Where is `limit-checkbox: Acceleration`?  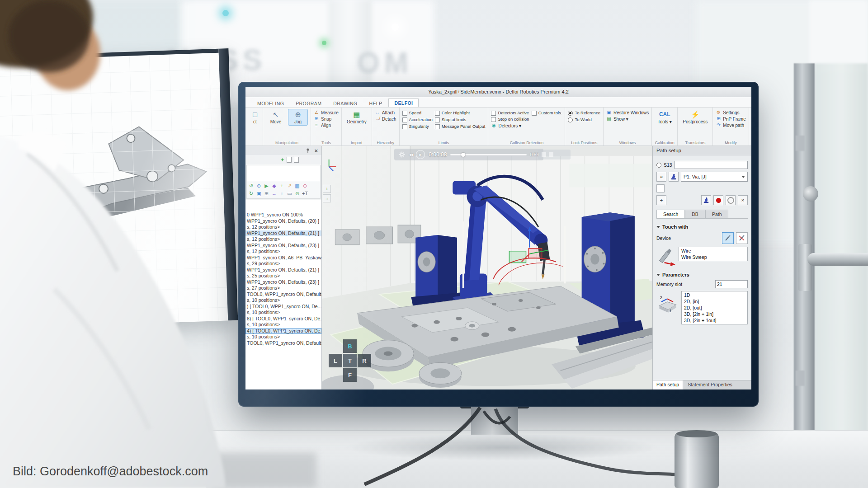
limit-checkbox: Acceleration is located at coordinates (418, 120).